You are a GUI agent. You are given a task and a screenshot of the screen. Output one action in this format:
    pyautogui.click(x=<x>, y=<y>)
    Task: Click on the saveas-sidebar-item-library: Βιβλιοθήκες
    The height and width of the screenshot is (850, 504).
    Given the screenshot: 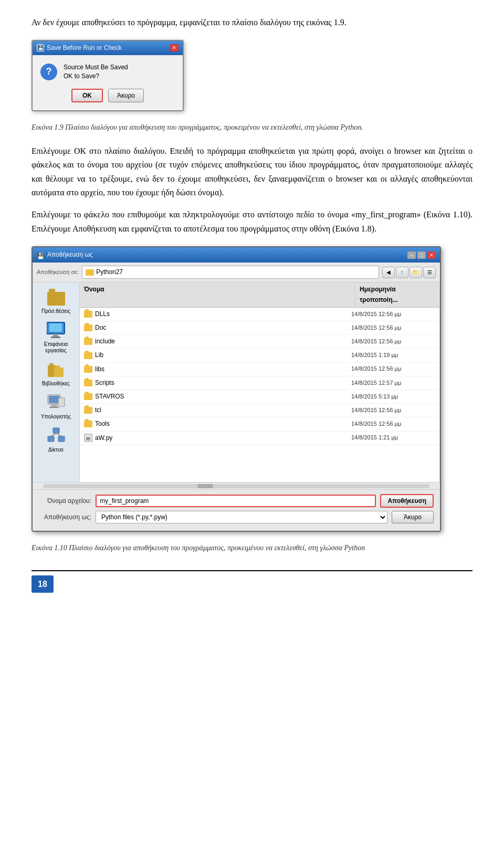 What is the action you would take?
    pyautogui.click(x=56, y=374)
    